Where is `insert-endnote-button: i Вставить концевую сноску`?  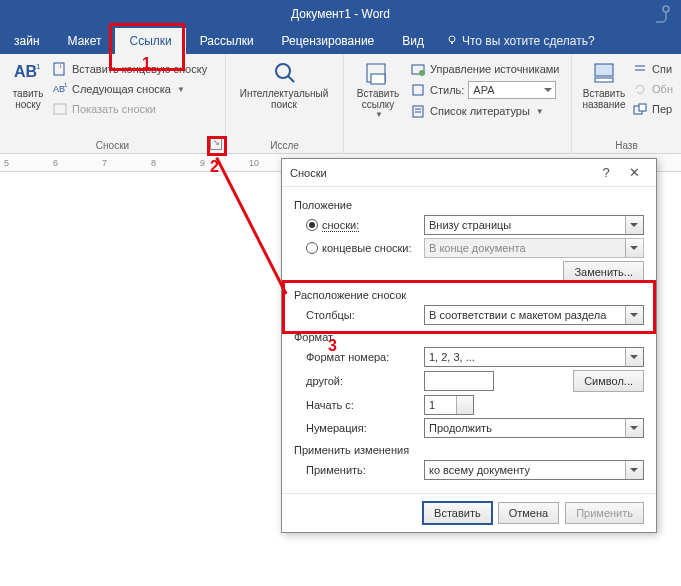
insert-endnote-button: i Вставить концевую сноску is located at coordinates (130, 69).